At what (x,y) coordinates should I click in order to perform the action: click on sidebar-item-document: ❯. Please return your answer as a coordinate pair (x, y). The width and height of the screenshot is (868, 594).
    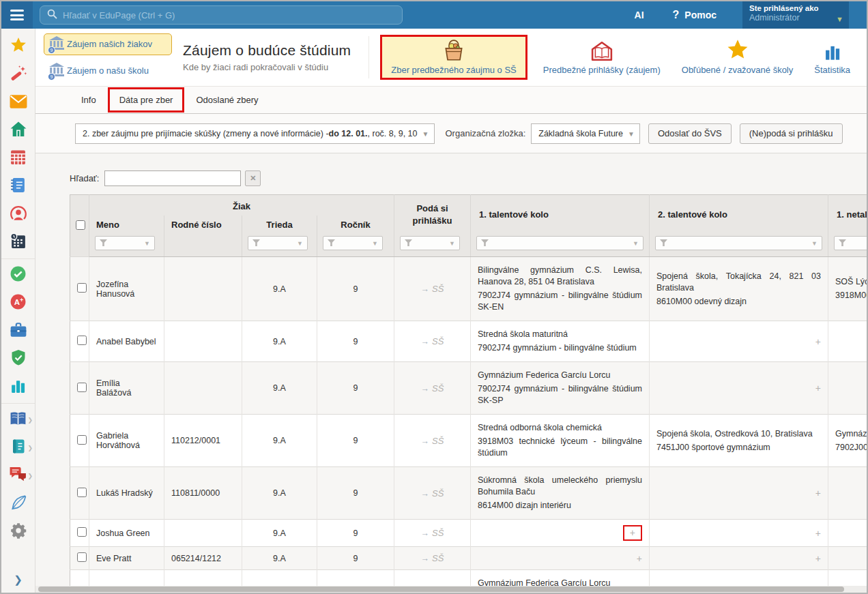
    Looking at the image, I should click on (18, 447).